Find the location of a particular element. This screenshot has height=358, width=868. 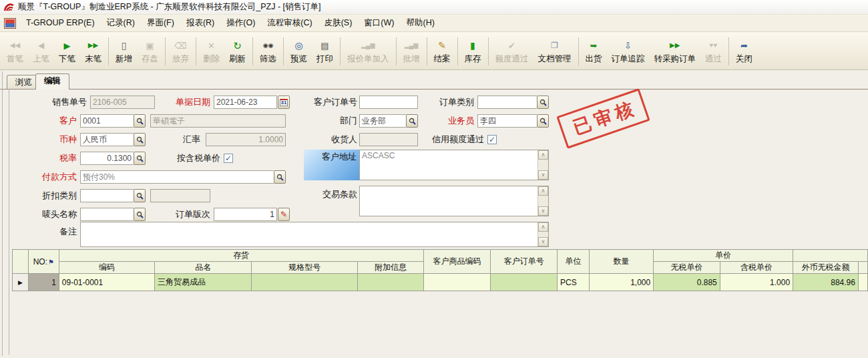

toolbar-button-ship: ➥出货 is located at coordinates (594, 51).